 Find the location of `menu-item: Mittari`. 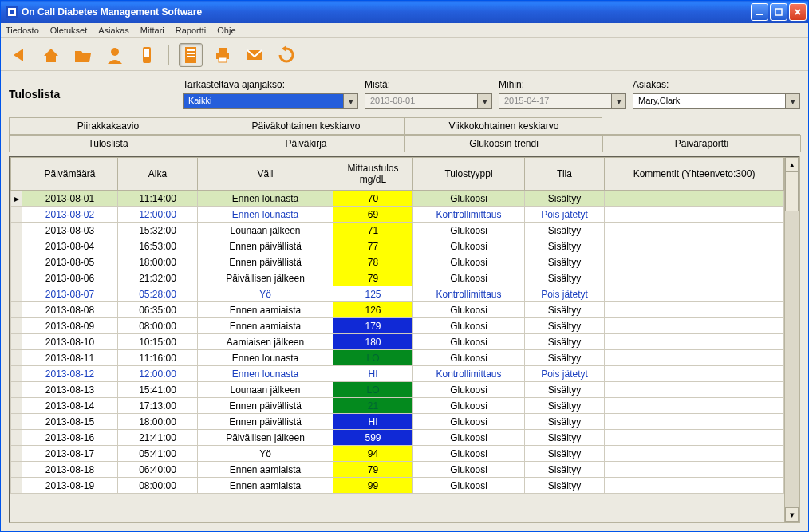

menu-item: Mittari is located at coordinates (152, 30).